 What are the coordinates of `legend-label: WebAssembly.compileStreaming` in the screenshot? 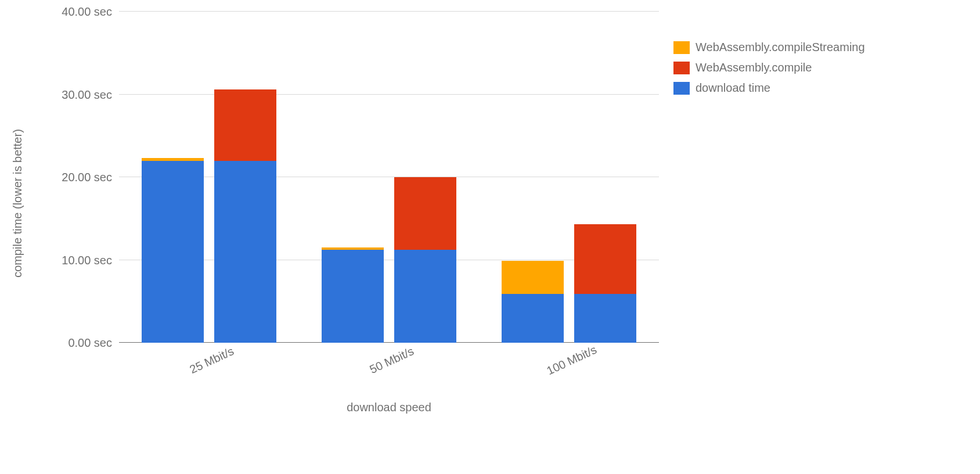 It's located at (780, 48).